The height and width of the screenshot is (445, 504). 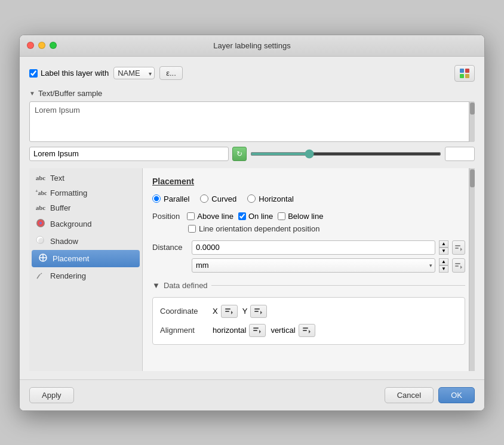 I want to click on sidebar-item-rendering: Rendering, so click(x=86, y=276).